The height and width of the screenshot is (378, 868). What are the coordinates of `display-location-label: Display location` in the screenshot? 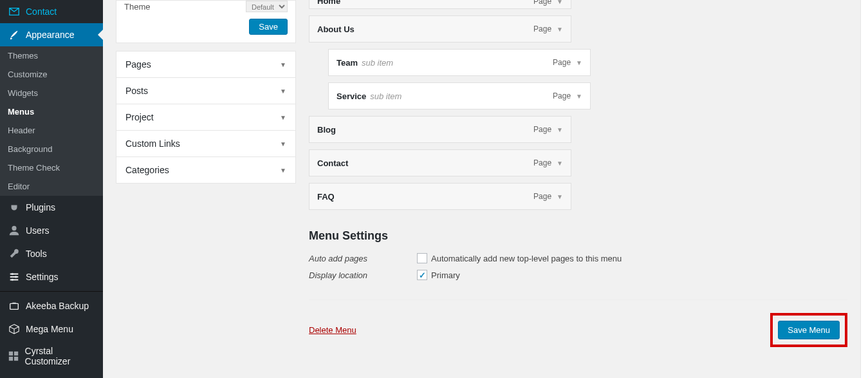 It's located at (363, 276).